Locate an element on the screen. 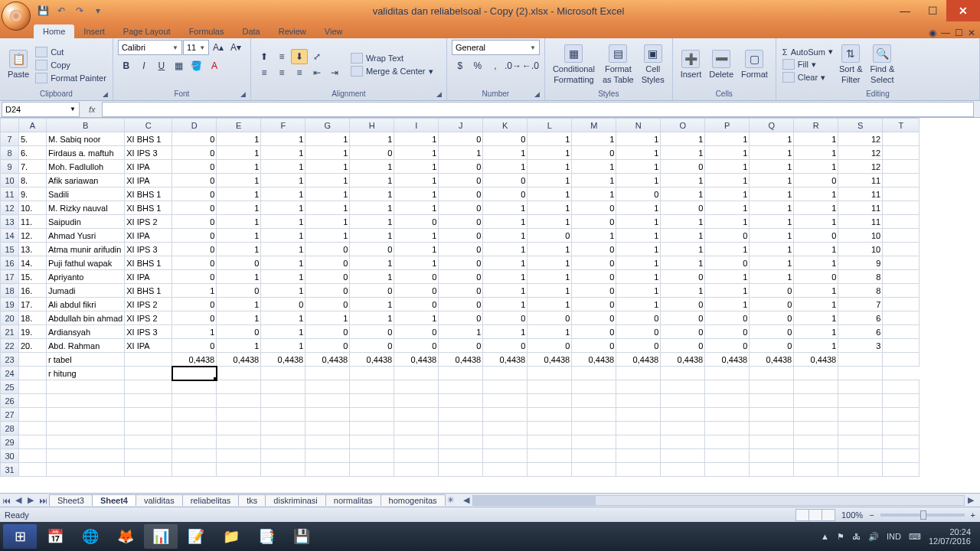 The image size is (980, 551). row-header: 20 is located at coordinates (10, 318).